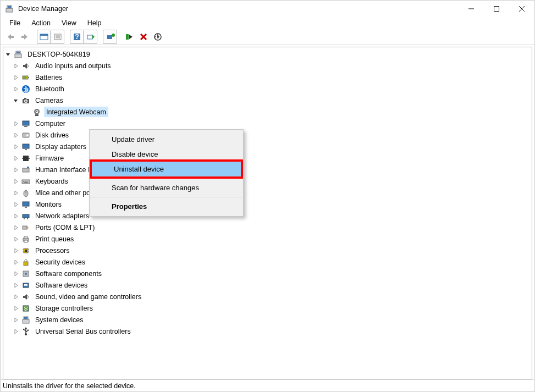  What do you see at coordinates (144, 37) in the screenshot?
I see `uninstall-button` at bounding box center [144, 37].